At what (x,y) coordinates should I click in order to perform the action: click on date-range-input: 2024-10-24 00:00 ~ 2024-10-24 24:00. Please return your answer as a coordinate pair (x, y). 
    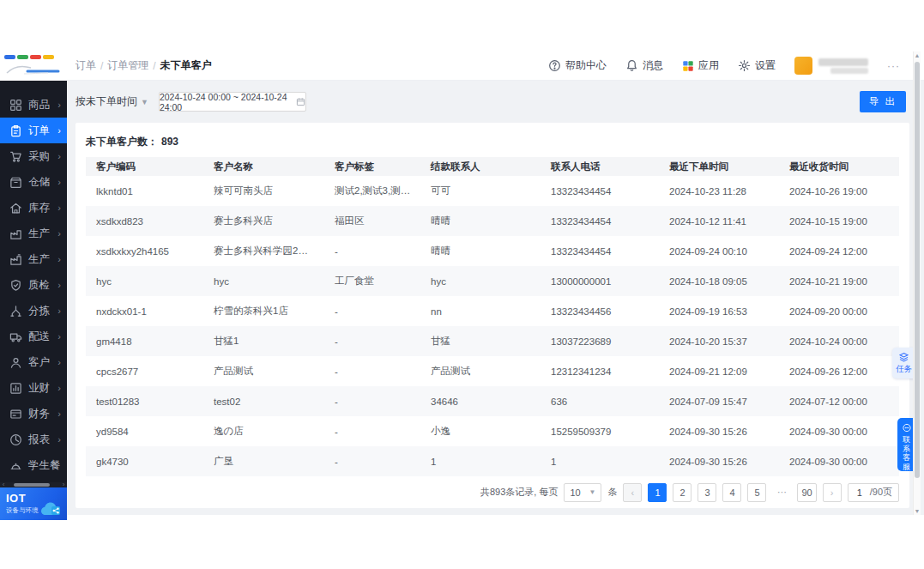
    Looking at the image, I should click on (233, 101).